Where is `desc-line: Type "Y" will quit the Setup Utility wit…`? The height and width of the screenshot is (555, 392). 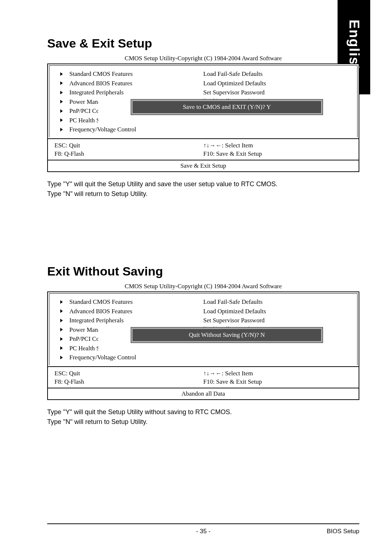
desc-line: Type "Y" will quit the Setup Utility wit… is located at coordinates (203, 412).